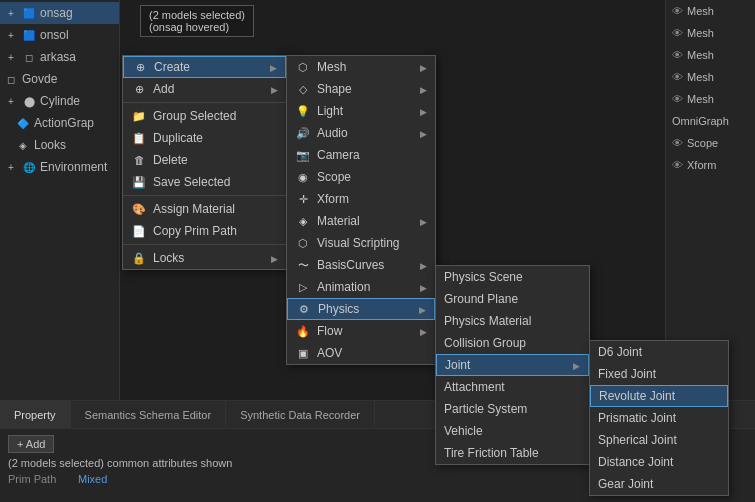  What do you see at coordinates (303, 244) in the screenshot?
I see `scripting-icon: ⬡` at bounding box center [303, 244].